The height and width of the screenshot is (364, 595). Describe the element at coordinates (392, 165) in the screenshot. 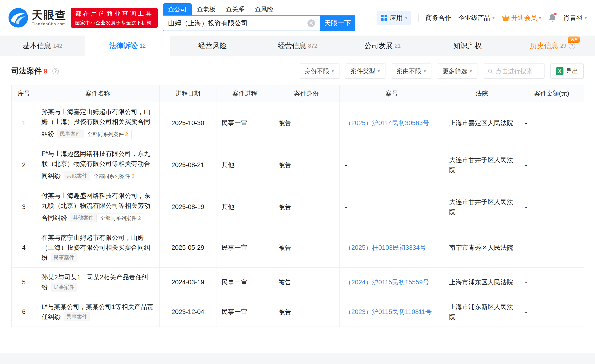

I see `case-number-cell: -` at that location.